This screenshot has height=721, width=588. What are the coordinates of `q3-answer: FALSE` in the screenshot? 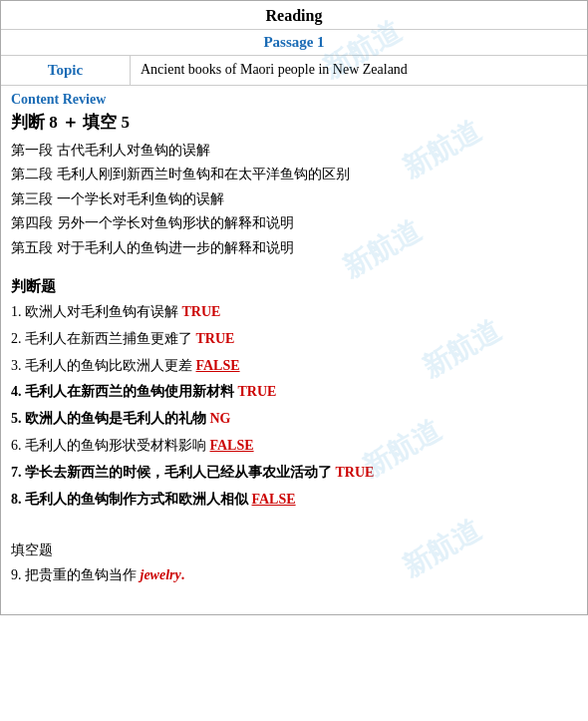 It's located at (218, 365).